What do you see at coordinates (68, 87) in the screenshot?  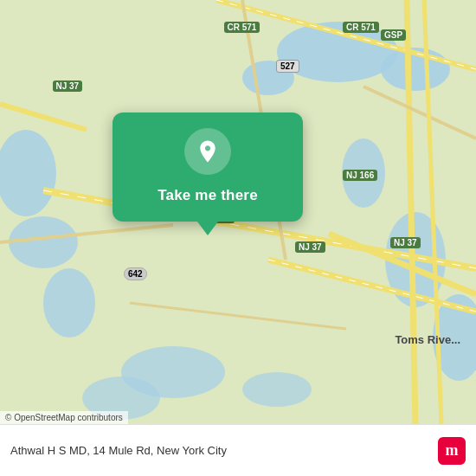 I see `road-label-nj37-left: NJ 37` at bounding box center [68, 87].